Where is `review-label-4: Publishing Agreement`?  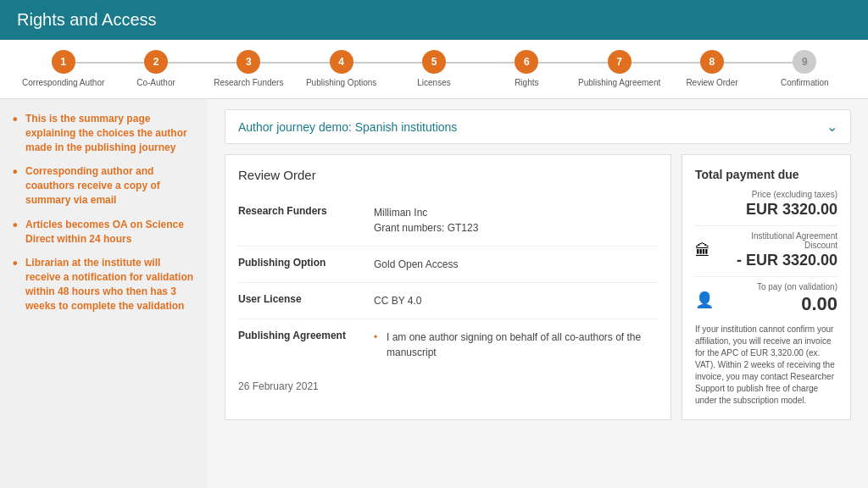 review-label-4: Publishing Agreement is located at coordinates (306, 345).